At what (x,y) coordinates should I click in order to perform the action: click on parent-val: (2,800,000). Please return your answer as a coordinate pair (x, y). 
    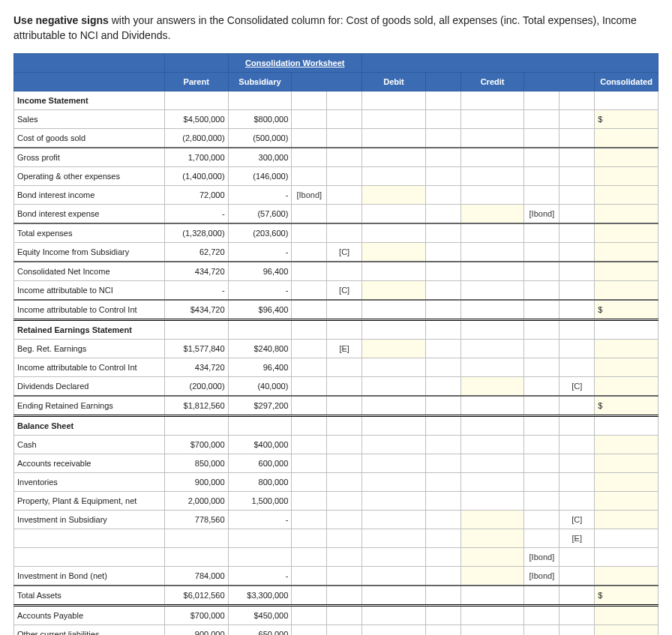
    Looking at the image, I should click on (196, 139).